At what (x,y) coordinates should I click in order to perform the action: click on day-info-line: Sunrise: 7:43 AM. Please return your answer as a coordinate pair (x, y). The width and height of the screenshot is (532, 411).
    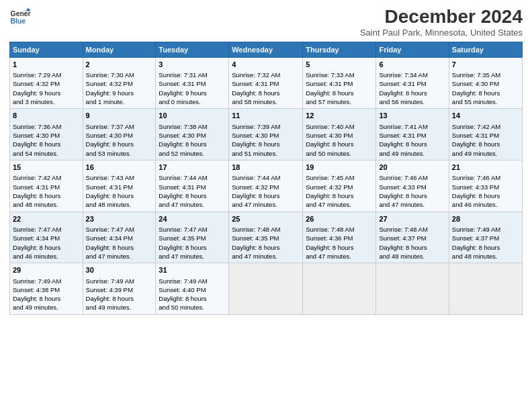
    Looking at the image, I should click on (120, 177).